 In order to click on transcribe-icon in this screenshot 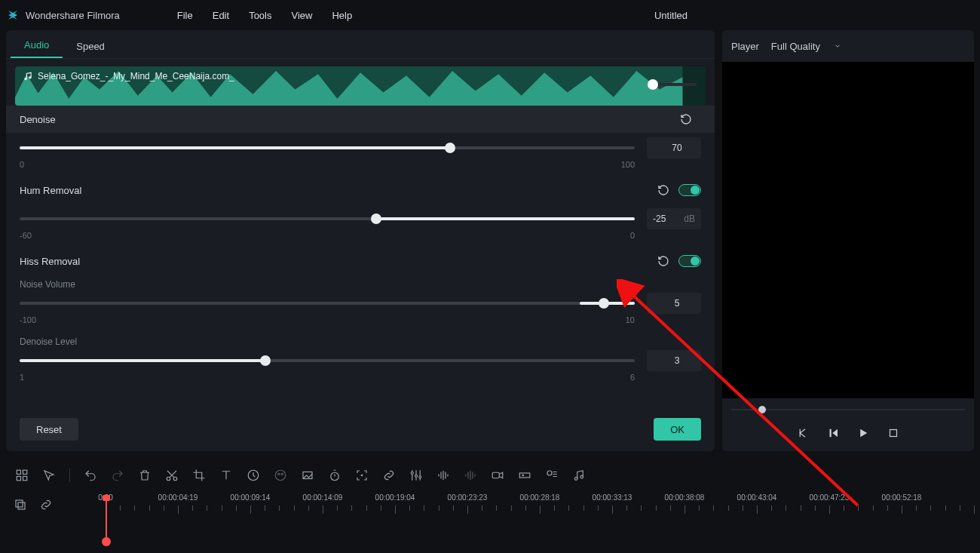, I will do `click(552, 475)`.